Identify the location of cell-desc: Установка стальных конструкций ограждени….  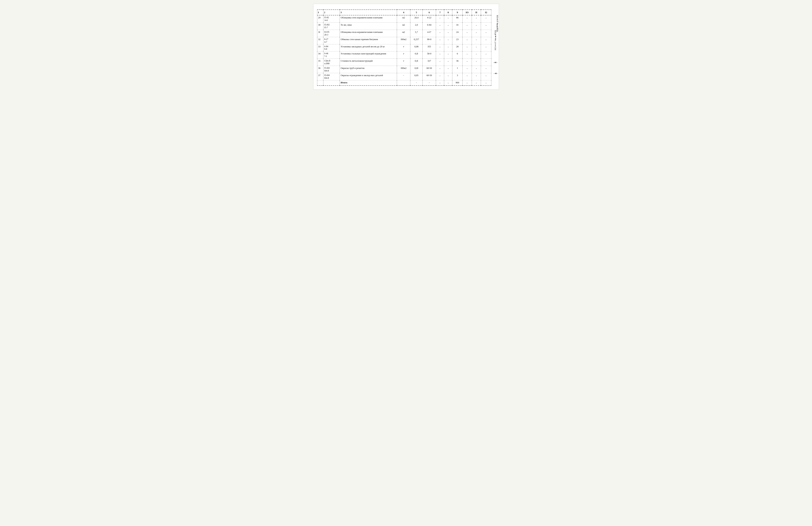
(368, 55).